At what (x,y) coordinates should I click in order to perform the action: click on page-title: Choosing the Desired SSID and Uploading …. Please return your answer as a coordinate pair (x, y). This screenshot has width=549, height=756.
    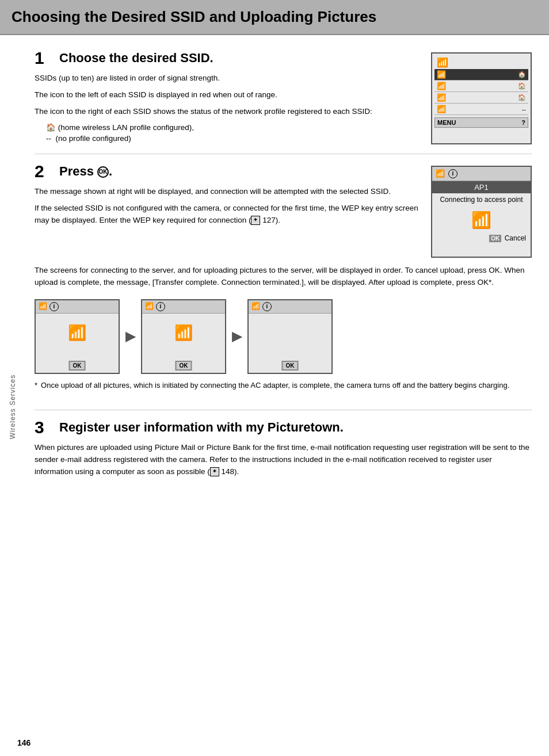
    Looking at the image, I should click on (274, 17).